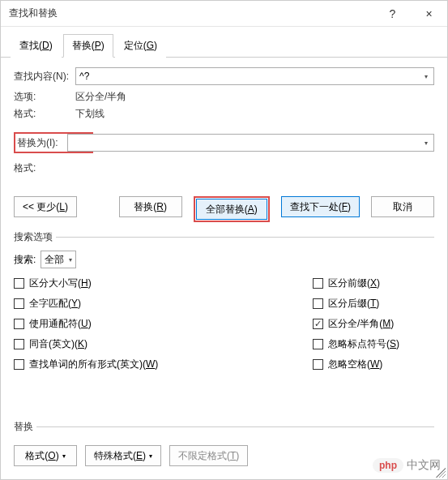 Image resolution: width=448 pixels, height=480 pixels. Describe the element at coordinates (45, 169) in the screenshot. I see `replace-format-label: 格式:` at that location.